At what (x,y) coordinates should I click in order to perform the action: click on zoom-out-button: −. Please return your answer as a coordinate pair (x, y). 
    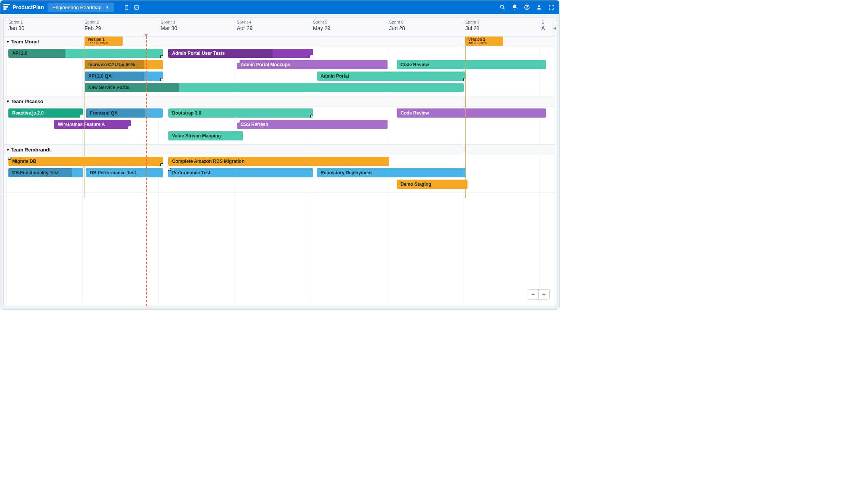
    Looking at the image, I should click on (533, 295).